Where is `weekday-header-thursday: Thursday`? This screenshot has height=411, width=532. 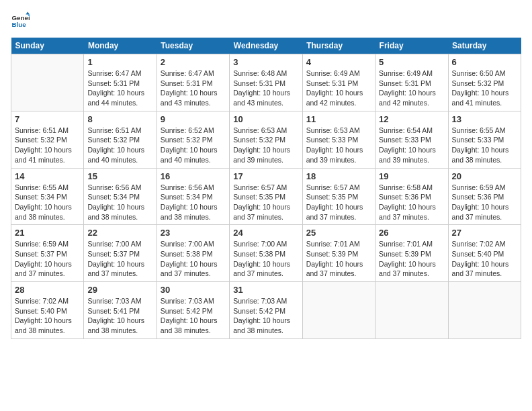 weekday-header-thursday: Thursday is located at coordinates (339, 46).